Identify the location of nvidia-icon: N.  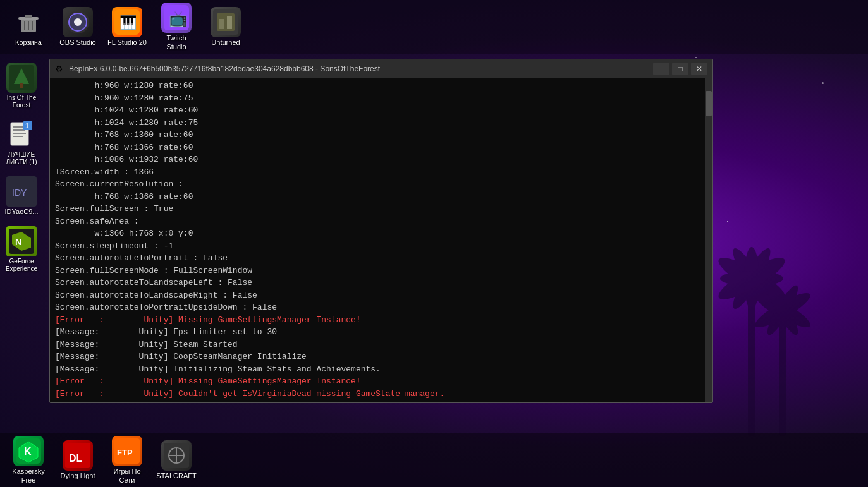
(21, 241).